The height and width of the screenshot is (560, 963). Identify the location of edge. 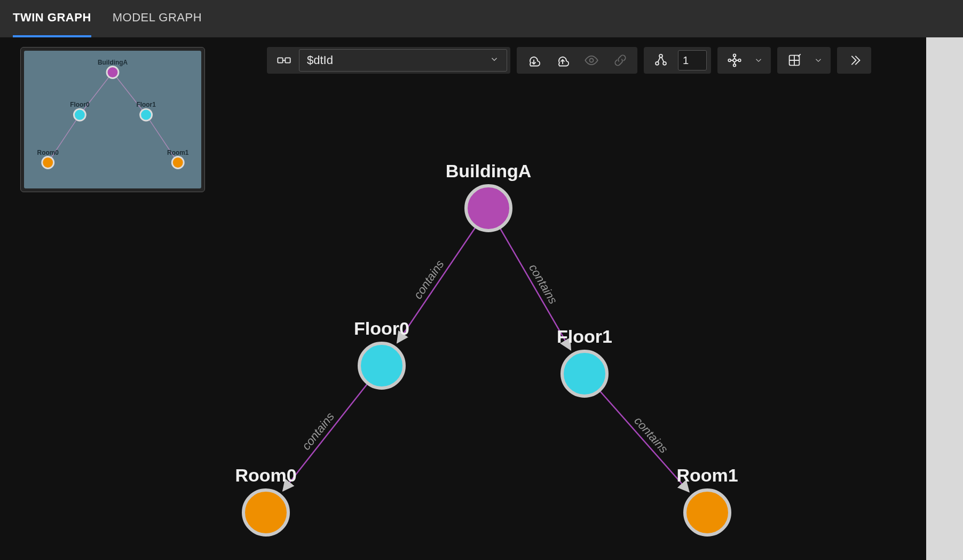
(644, 441).